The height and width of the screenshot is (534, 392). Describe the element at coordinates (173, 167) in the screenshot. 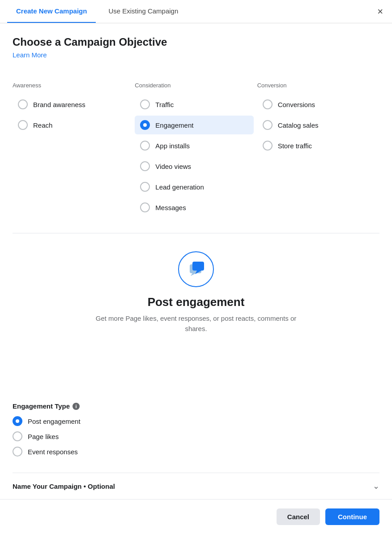

I see `label-video-views: Video views` at that location.